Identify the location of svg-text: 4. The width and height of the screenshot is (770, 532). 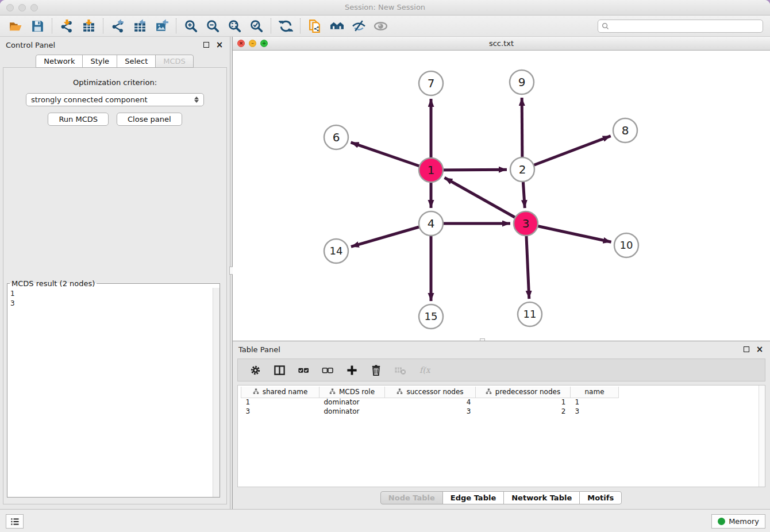
(431, 223).